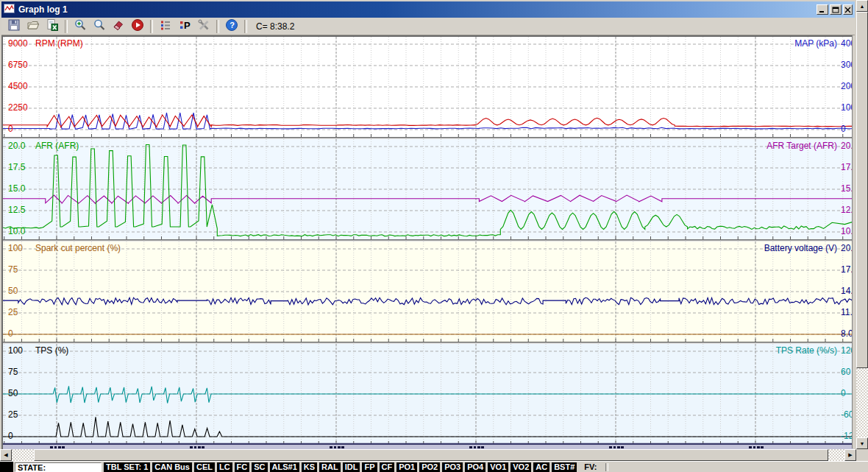  I want to click on floppy-icon, so click(14, 27).